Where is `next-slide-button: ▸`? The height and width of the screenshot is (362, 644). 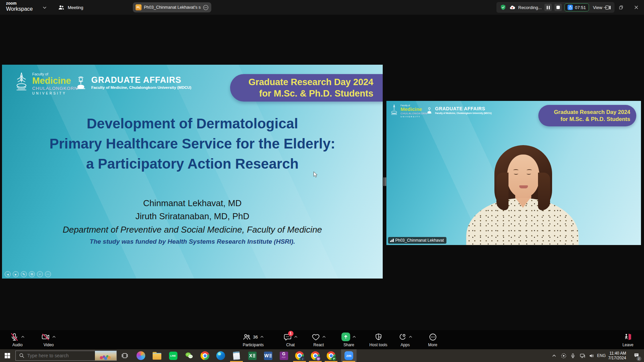
next-slide-button: ▸ is located at coordinates (16, 274).